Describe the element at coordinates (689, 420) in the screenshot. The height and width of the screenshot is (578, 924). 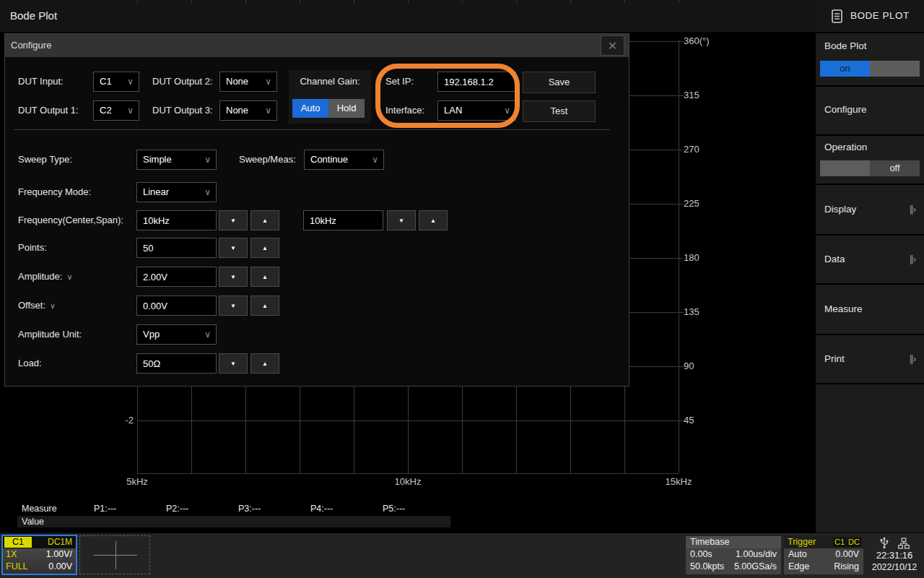
I see `phase-tick-label: 45` at that location.